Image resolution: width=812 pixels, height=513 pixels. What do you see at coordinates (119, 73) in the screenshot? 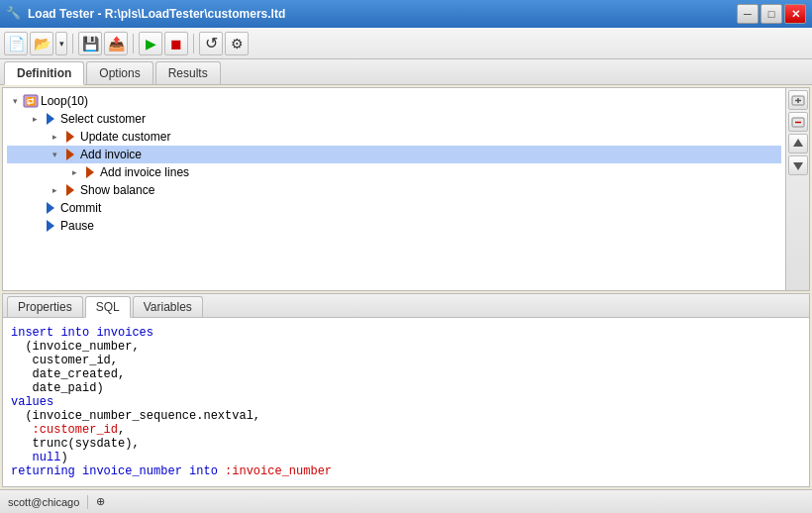
I see `tab-options: Options` at bounding box center [119, 73].